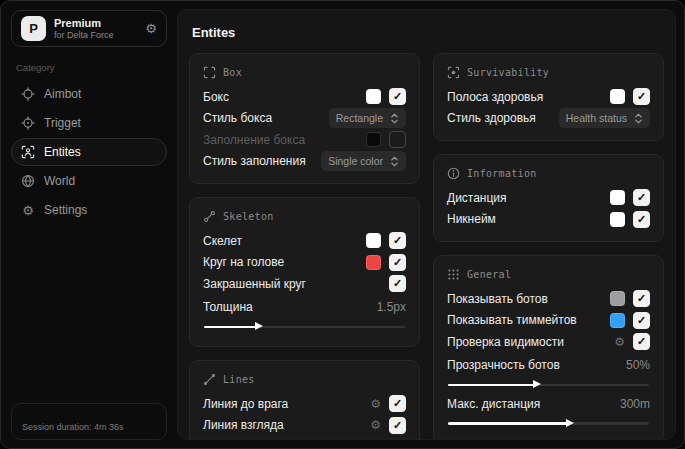 The width and height of the screenshot is (685, 449). What do you see at coordinates (604, 118) in the screenshot?
I see `health-style-dropdown: Health status` at bounding box center [604, 118].